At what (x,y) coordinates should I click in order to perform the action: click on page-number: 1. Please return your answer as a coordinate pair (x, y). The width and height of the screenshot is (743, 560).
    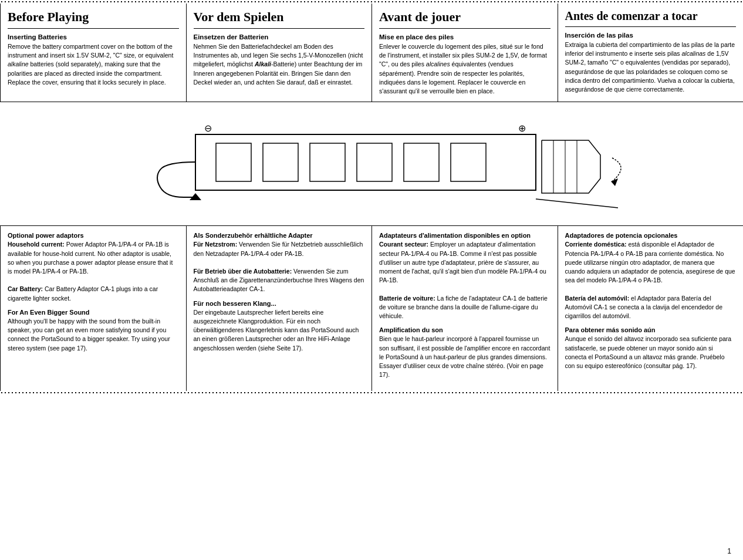
    Looking at the image, I should click on (729, 551).